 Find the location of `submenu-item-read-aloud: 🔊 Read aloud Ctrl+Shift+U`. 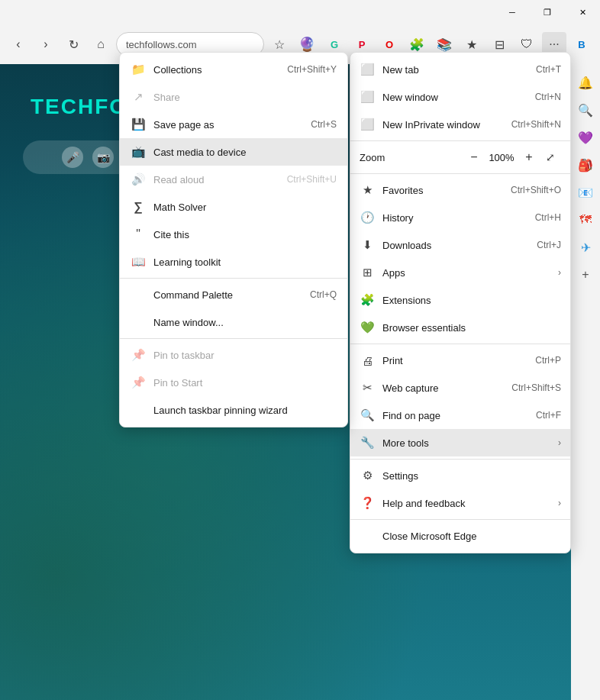

submenu-item-read-aloud: 🔊 Read aloud Ctrl+Shift+U is located at coordinates (234, 179).